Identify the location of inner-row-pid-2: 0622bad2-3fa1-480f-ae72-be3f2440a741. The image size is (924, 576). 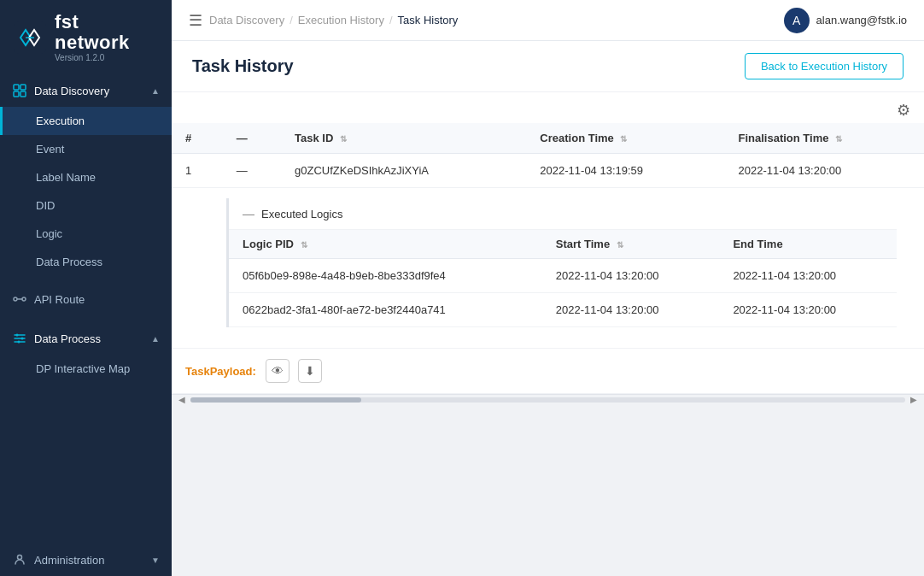
(386, 310).